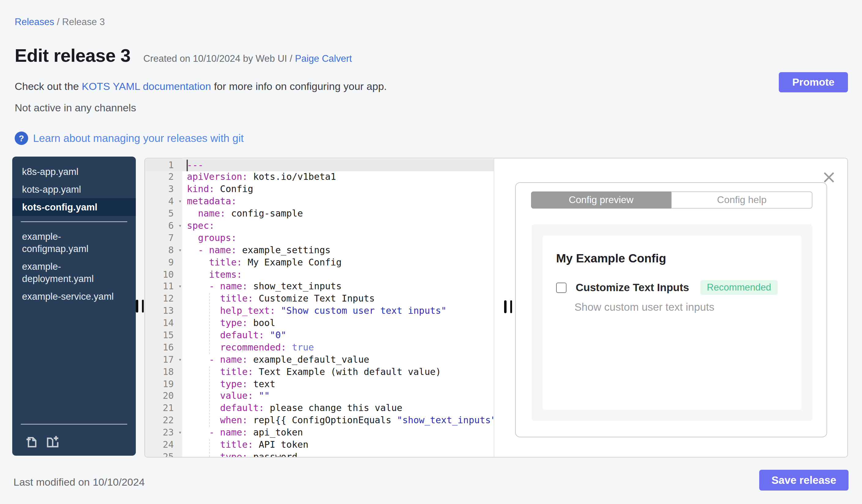 Image resolution: width=862 pixels, height=504 pixels. What do you see at coordinates (248, 59) in the screenshot?
I see `created-meta: Created on 10/10/2024 by Web UI / Paige …` at bounding box center [248, 59].